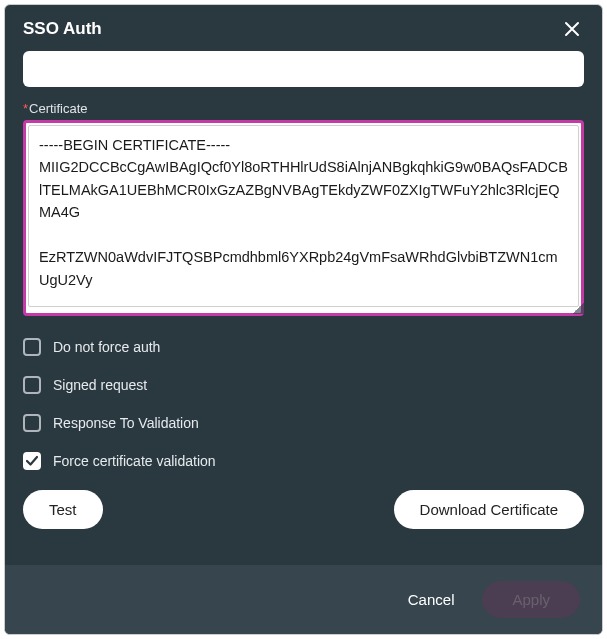  Describe the element at coordinates (304, 600) in the screenshot. I see `modal-footer: Cancel Apply` at that location.